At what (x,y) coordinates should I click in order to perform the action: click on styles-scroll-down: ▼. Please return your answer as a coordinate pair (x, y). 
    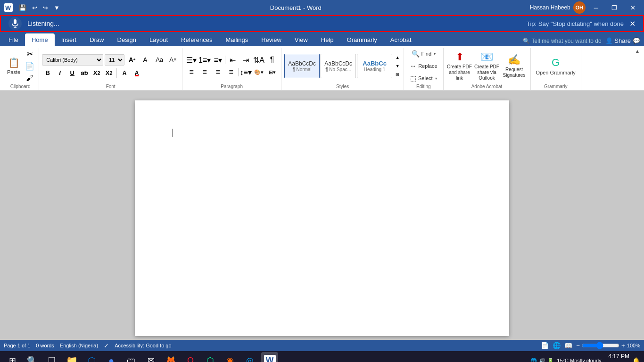
    Looking at the image, I should click on (397, 66).